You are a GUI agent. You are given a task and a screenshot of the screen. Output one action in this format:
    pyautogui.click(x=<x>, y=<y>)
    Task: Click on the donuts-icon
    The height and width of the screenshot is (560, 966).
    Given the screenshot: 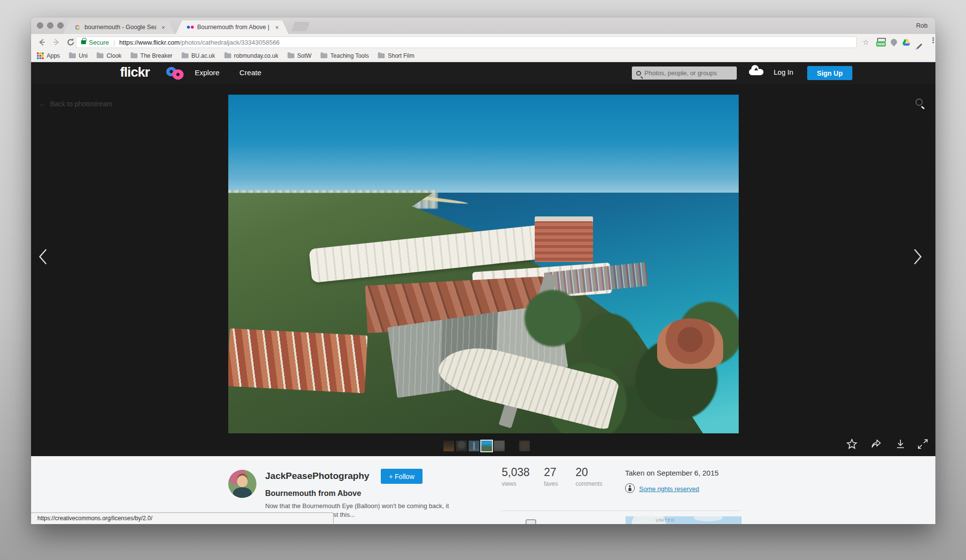 What is the action you would take?
    pyautogui.click(x=177, y=73)
    